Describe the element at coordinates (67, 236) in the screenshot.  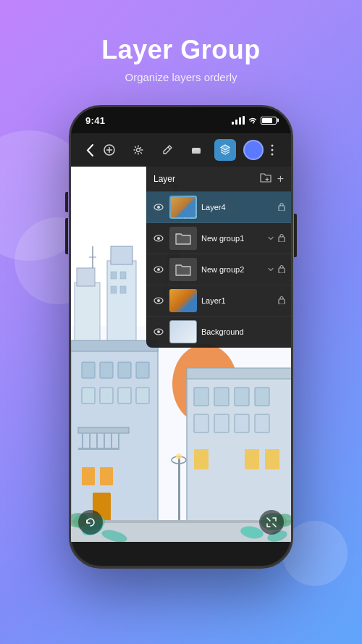
I see `volume-down-button` at that location.